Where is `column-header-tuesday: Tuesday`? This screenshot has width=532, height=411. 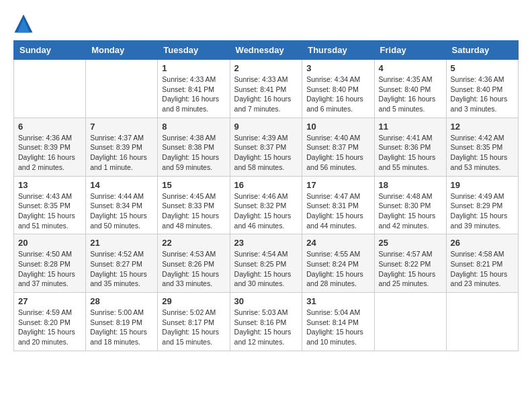 column-header-tuesday: Tuesday is located at coordinates (193, 50).